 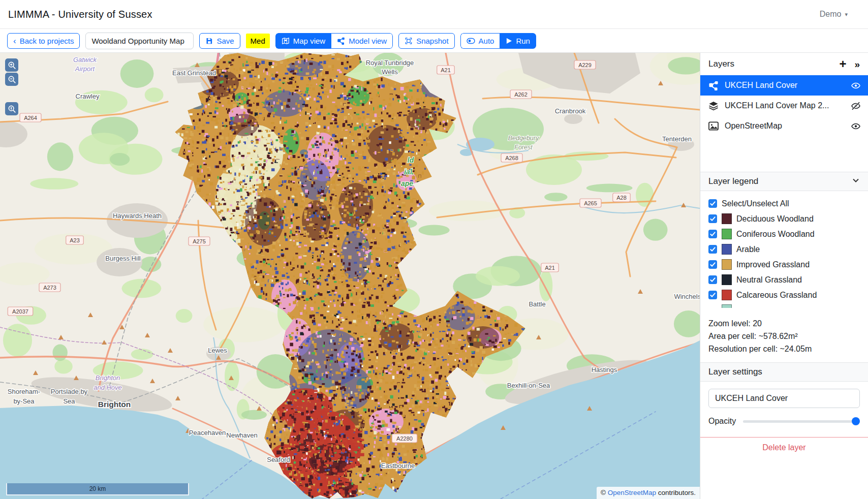 What do you see at coordinates (784, 234) in the screenshot?
I see `legend-row-1: Coniferous Woodland` at bounding box center [784, 234].